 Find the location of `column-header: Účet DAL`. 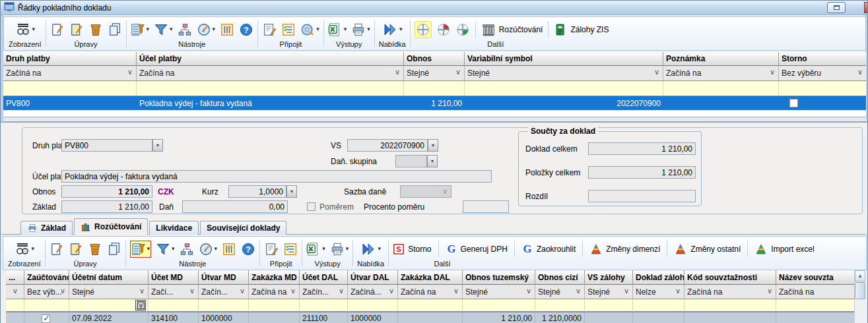

column-header: Účet DAL is located at coordinates (323, 278).